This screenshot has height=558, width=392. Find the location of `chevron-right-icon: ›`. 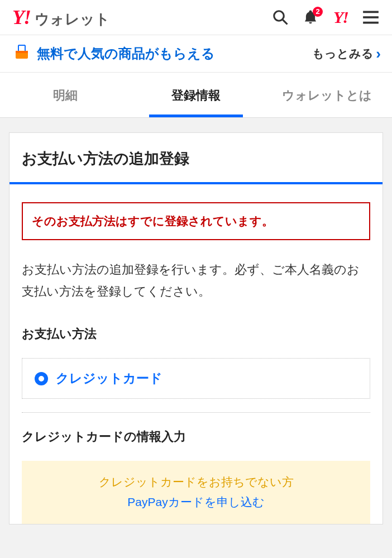

chevron-right-icon: › is located at coordinates (379, 54).